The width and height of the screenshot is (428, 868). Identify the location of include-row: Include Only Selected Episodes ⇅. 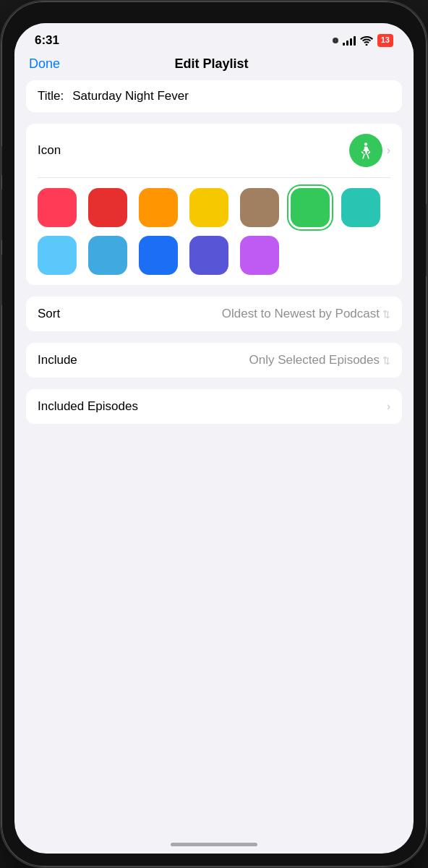
(214, 360).